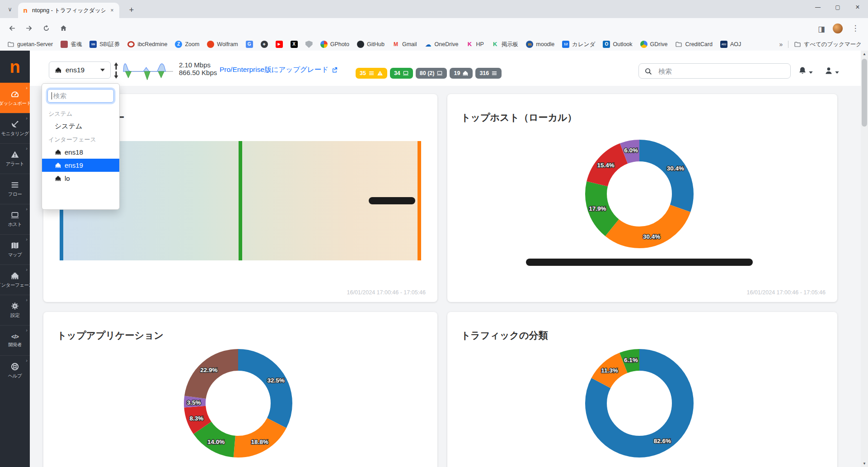 The image size is (868, 467). Describe the element at coordinates (858, 7) in the screenshot. I see `window-close-button: ×` at that location.